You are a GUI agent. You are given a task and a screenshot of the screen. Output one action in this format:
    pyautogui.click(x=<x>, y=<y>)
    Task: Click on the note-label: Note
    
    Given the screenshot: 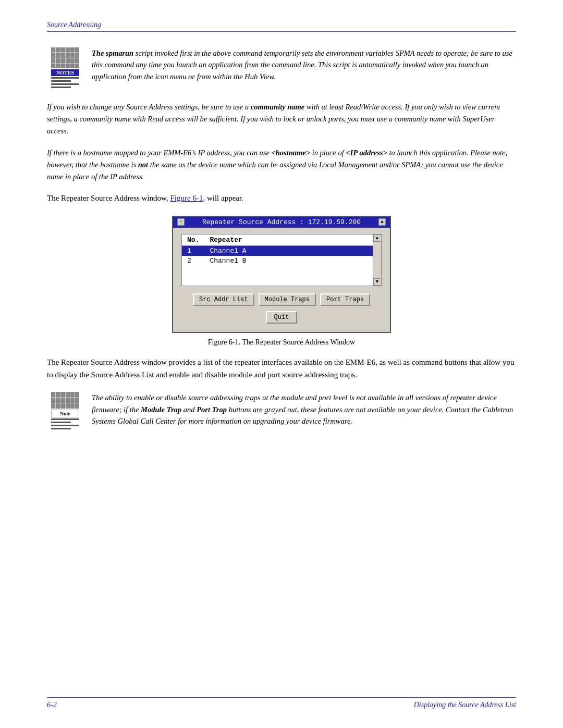 What is the action you would take?
    pyautogui.click(x=65, y=414)
    